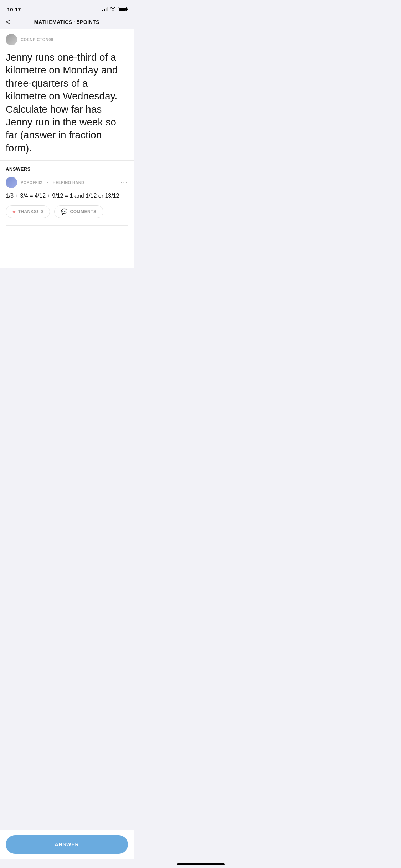 Image resolution: width=401 pixels, height=868 pixels. I want to click on question-user-info: COENPICTON09, so click(29, 40).